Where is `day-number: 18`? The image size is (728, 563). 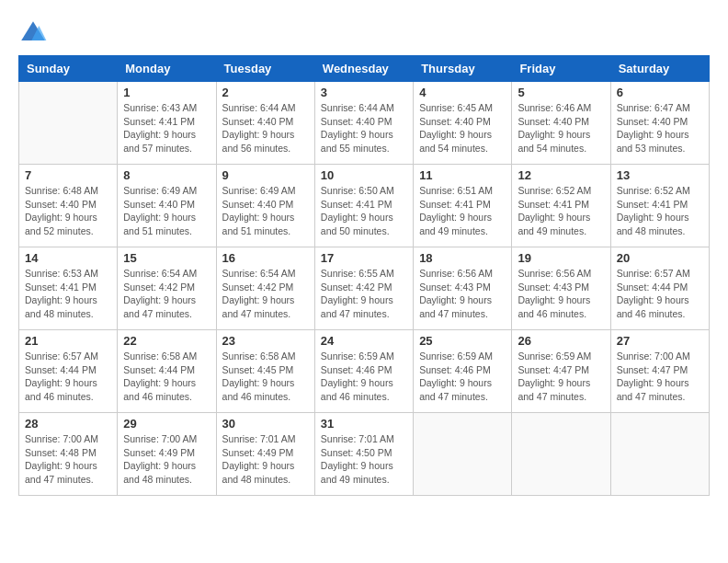 day-number: 18 is located at coordinates (462, 258).